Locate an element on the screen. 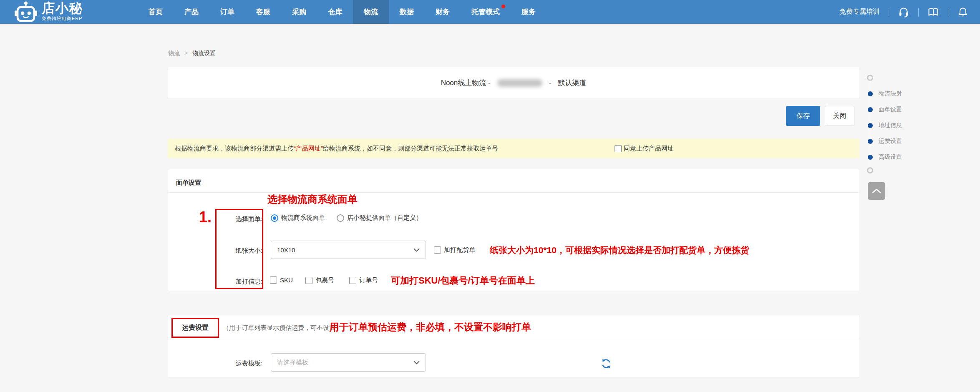 The image size is (980, 392). annotation-red-box-freight: 运费设置 is located at coordinates (195, 328).